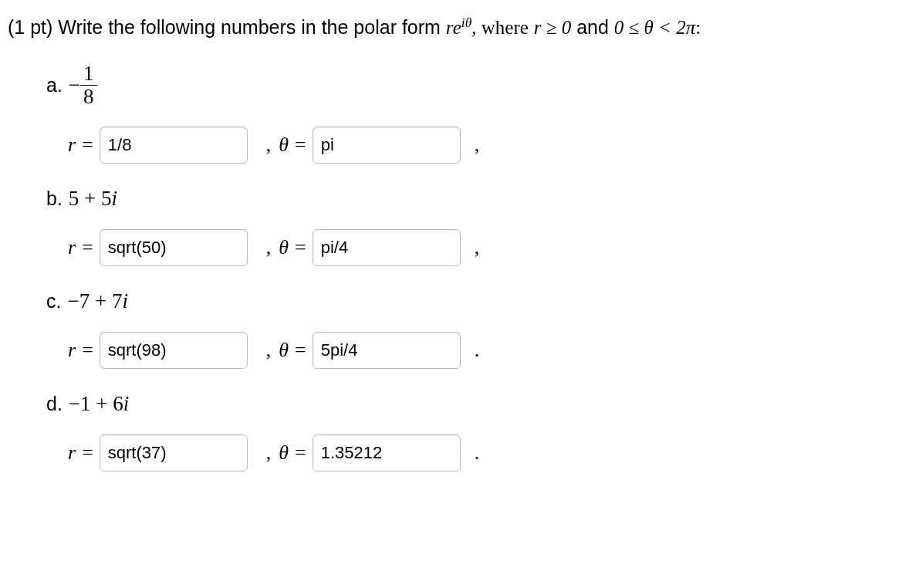  What do you see at coordinates (387, 248) in the screenshot?
I see `theta-input-b` at bounding box center [387, 248].